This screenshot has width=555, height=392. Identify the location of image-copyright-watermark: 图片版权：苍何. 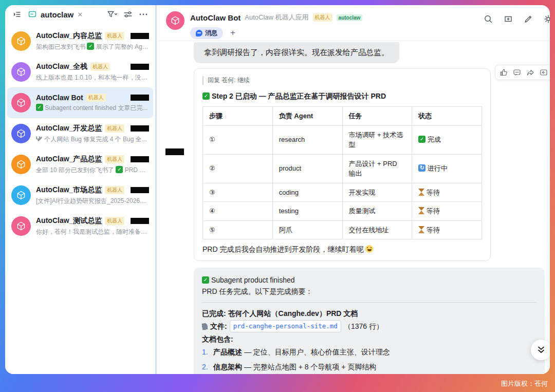
(524, 384).